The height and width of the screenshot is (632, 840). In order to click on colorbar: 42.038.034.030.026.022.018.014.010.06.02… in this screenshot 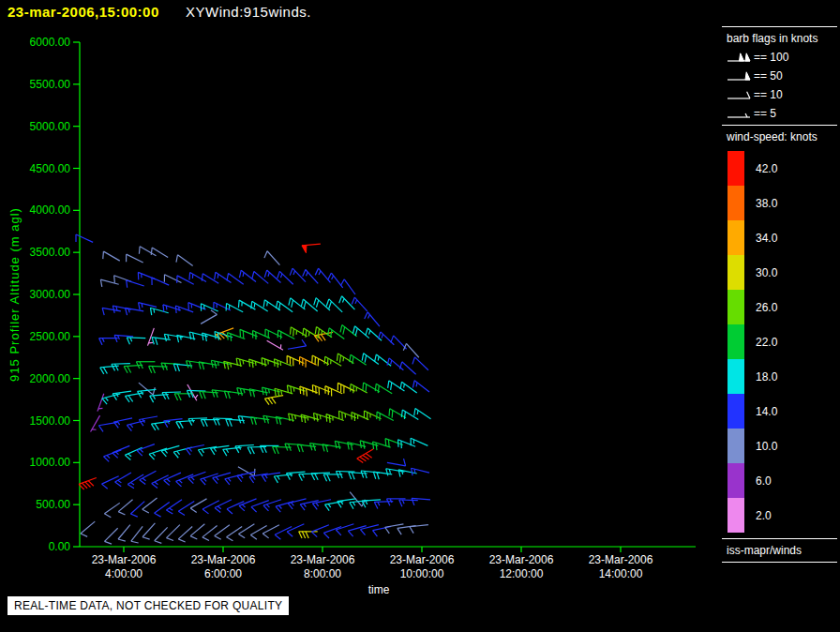, I will do `click(780, 341)`.